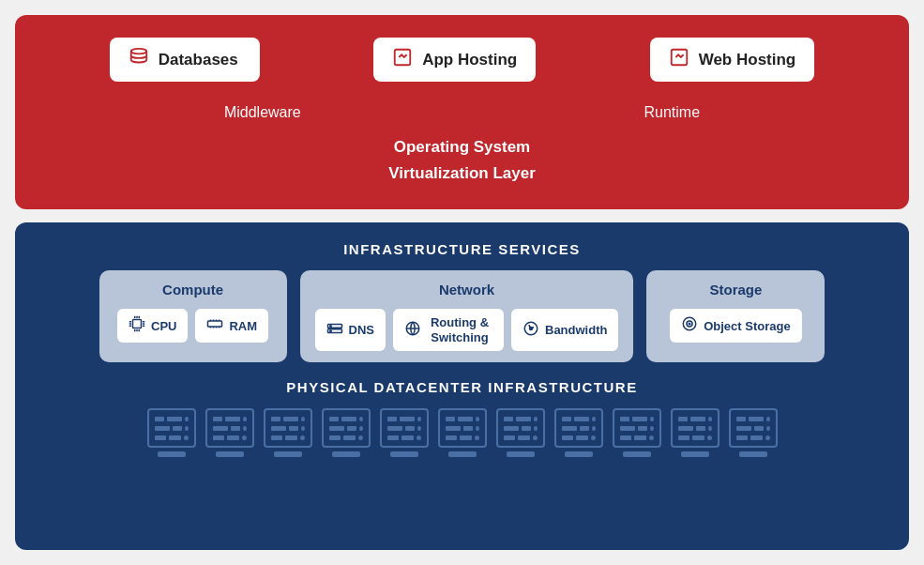 This screenshot has height=565, width=924. I want to click on bandwidth-label: Bandwidth, so click(576, 330).